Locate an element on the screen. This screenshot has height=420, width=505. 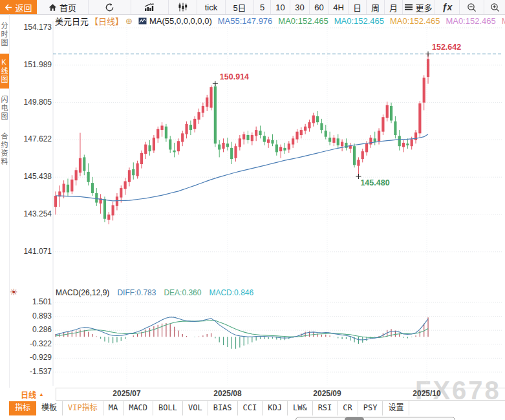
price-axis-label: 154.173 is located at coordinates (32, 27).